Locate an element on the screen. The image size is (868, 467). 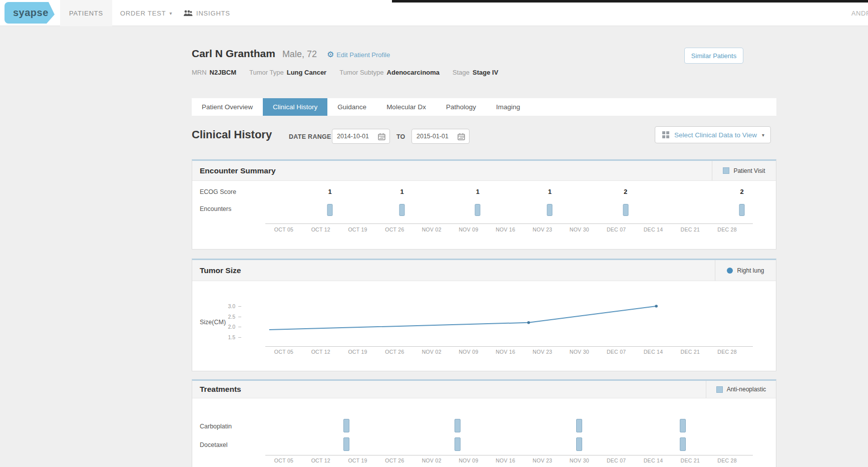
tick-label: NOV 09 is located at coordinates (469, 352).